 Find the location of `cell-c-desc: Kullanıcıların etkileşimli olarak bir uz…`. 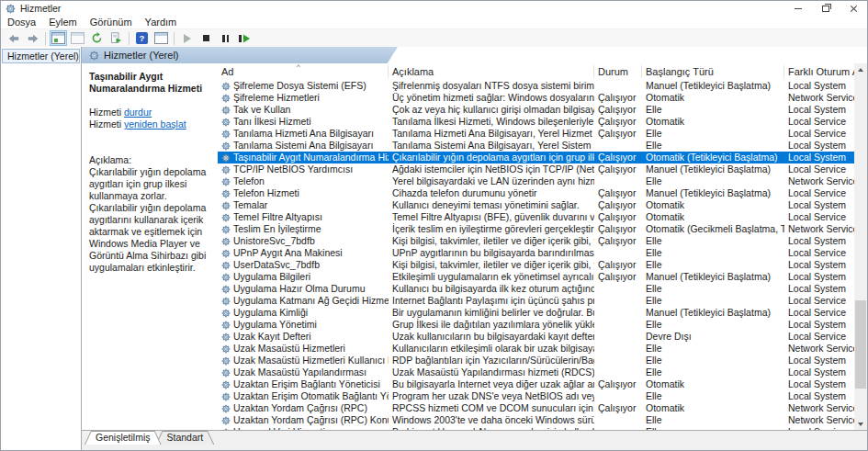

cell-c-desc: Kullanıcıların etkileşimli olarak bir uz… is located at coordinates (491, 349).